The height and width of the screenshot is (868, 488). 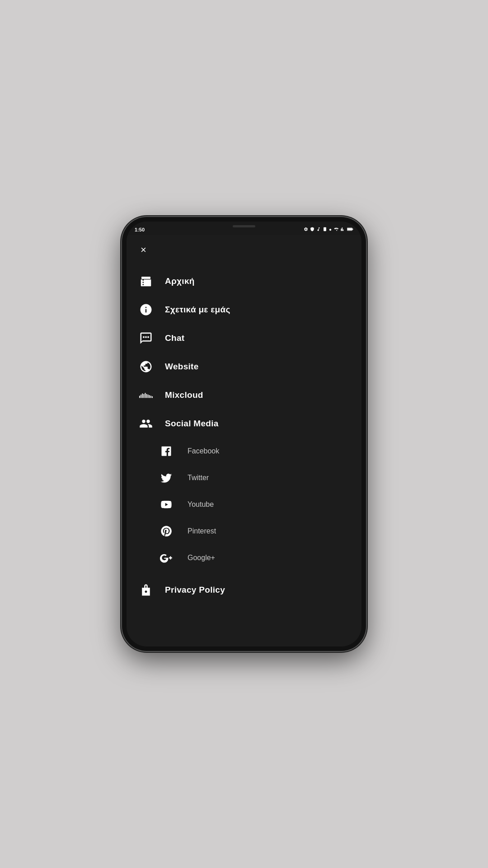 I want to click on social-media-label: Social Media, so click(x=192, y=424).